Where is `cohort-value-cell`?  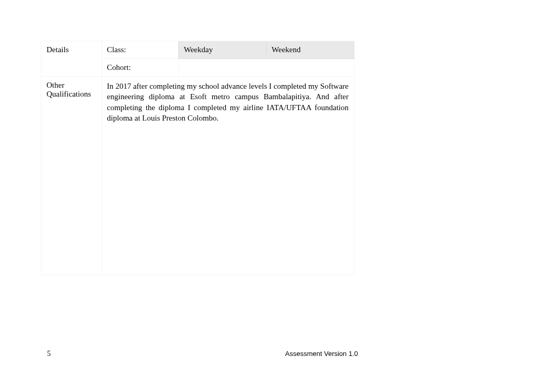
cohort-value-cell is located at coordinates (266, 68).